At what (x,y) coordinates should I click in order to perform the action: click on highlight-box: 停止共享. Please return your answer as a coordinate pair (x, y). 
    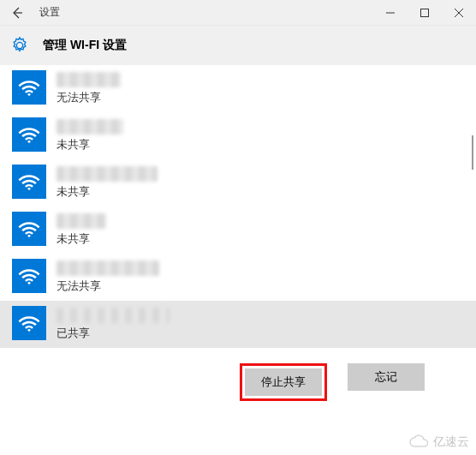
    Looking at the image, I should click on (283, 382).